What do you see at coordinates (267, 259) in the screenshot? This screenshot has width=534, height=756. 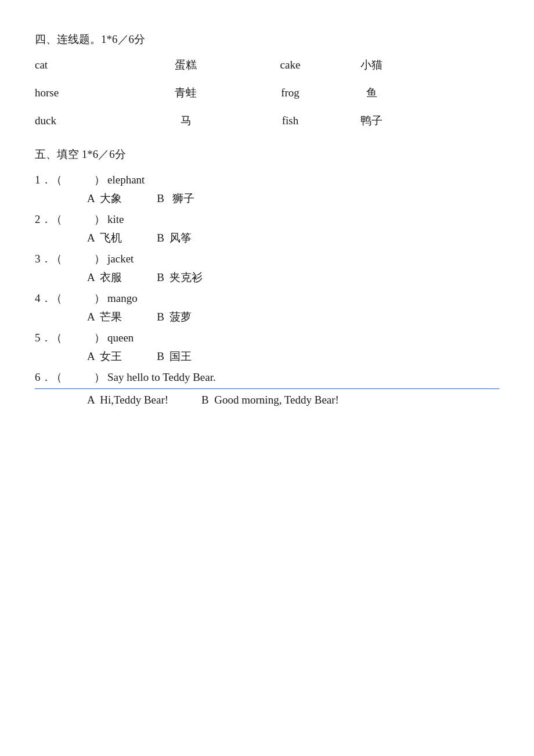 I see `fill-question-3: 3． （ ） jacket` at bounding box center [267, 259].